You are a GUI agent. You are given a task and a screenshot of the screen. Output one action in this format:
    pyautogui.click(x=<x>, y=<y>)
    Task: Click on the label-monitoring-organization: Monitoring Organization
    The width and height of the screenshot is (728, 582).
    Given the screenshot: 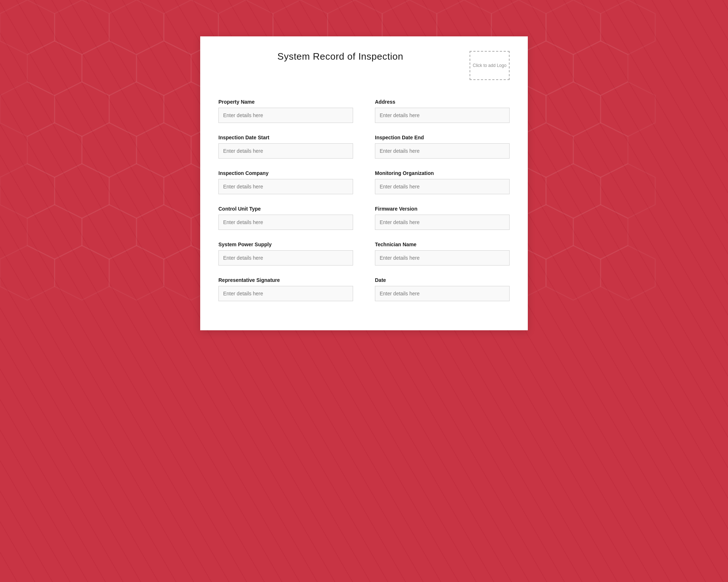 What is the action you would take?
    pyautogui.click(x=442, y=173)
    